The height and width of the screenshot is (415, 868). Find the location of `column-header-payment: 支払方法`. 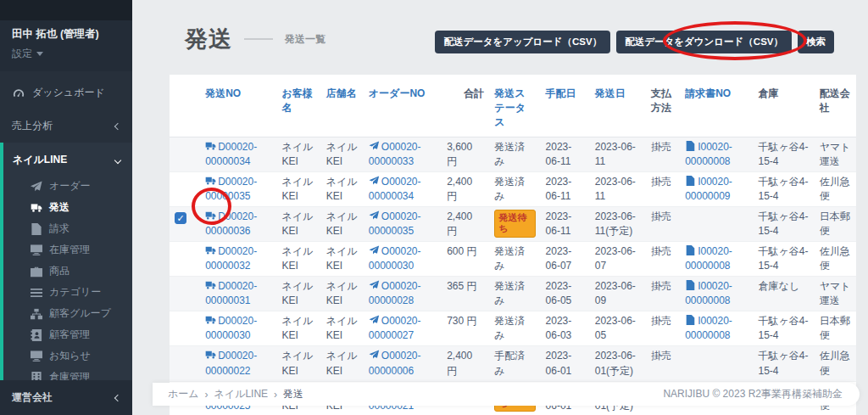

column-header-payment: 支払方法 is located at coordinates (663, 106).